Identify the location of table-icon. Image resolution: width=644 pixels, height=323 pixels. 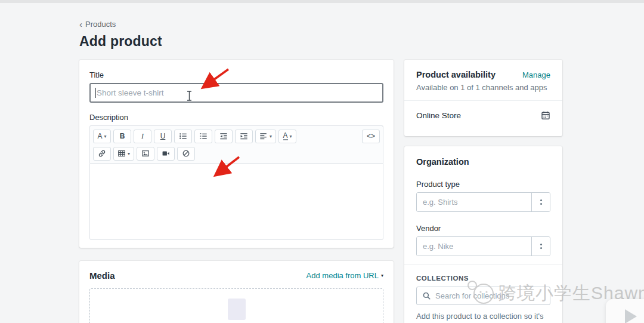
(122, 153).